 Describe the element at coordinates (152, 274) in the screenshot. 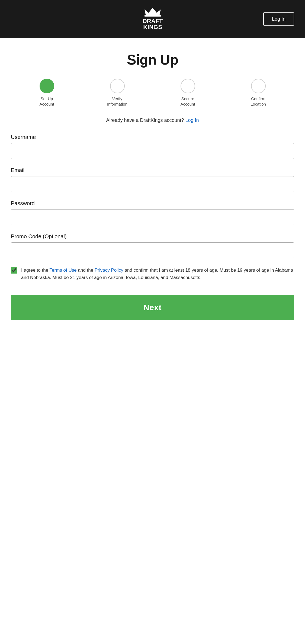

I see `terms-container: I agree to the Terms of Use and the Priv…` at that location.